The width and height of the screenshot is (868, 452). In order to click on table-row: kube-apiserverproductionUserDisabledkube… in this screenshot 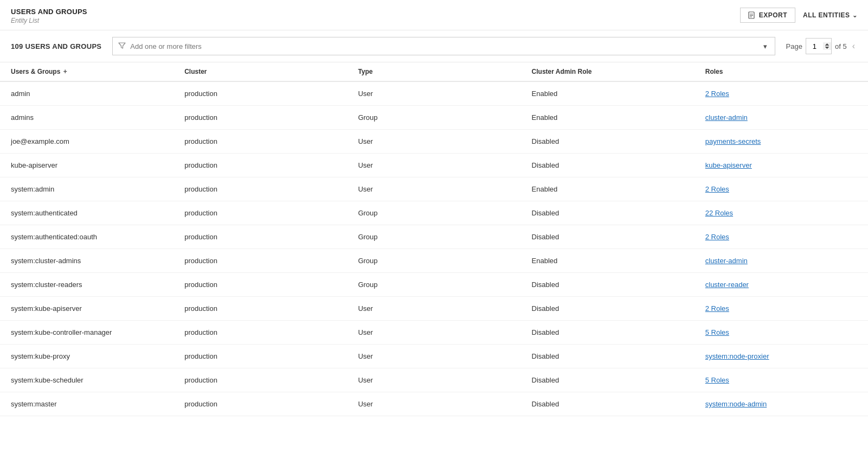, I will do `click(434, 165)`.